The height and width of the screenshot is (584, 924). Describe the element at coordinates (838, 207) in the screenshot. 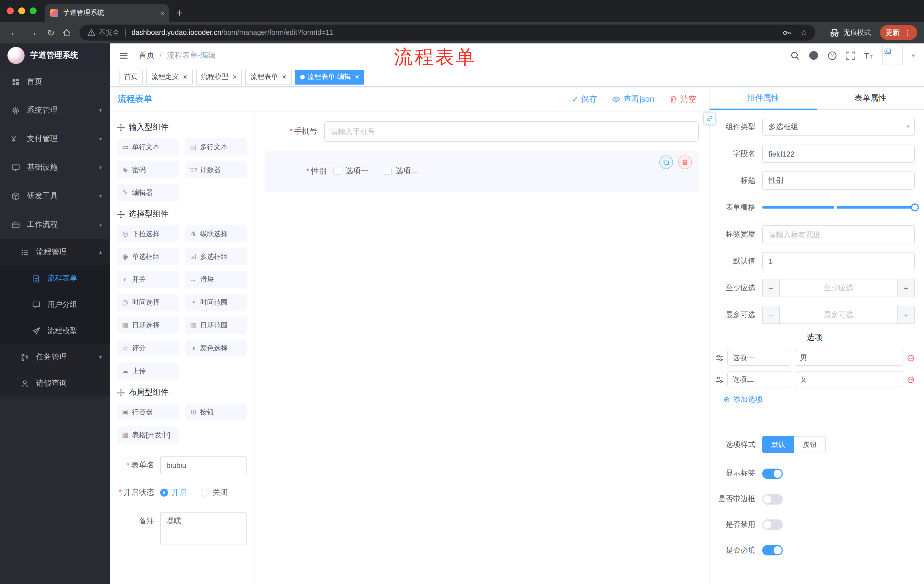

I see `grid-slider` at that location.